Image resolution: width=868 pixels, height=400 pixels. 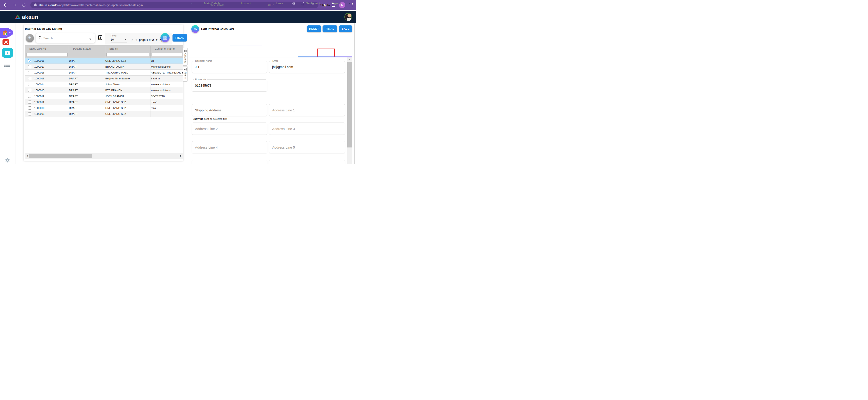 What do you see at coordinates (30, 38) in the screenshot?
I see `add-record-button: +` at bounding box center [30, 38].